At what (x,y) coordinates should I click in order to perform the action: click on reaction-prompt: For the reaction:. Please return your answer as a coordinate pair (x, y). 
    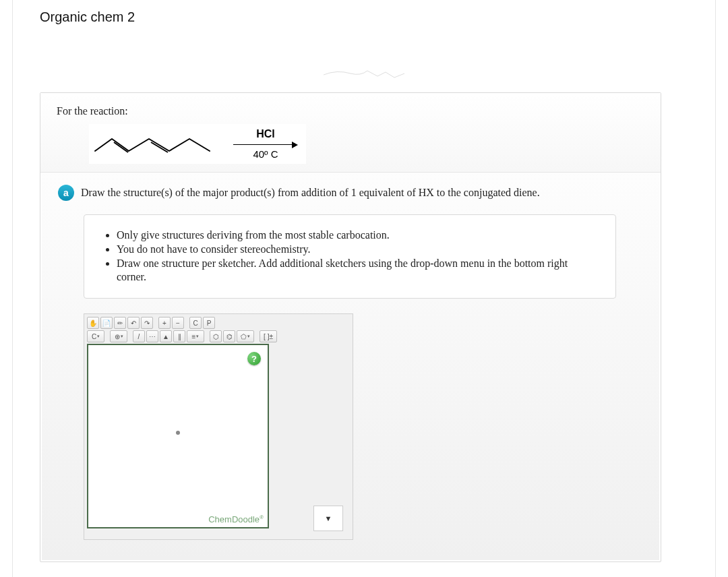
    Looking at the image, I should click on (351, 111).